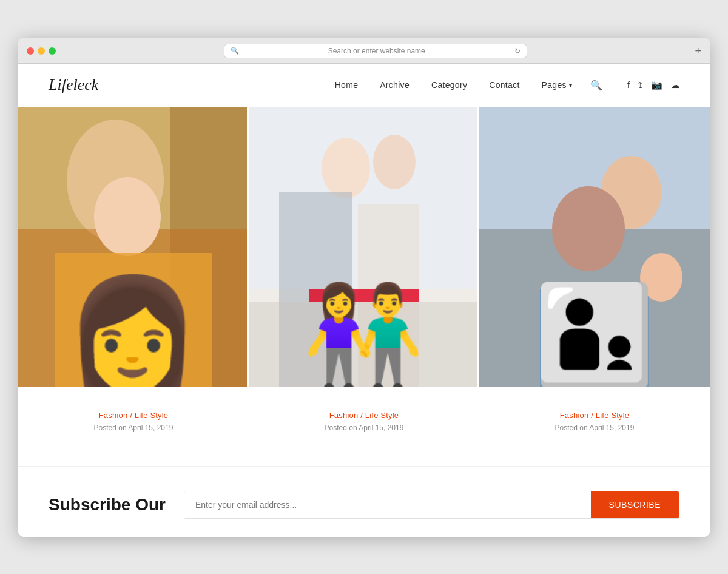 This screenshot has height=574, width=728. Describe the element at coordinates (133, 415) in the screenshot. I see `post-1-category: Fashion / Life Style` at that location.